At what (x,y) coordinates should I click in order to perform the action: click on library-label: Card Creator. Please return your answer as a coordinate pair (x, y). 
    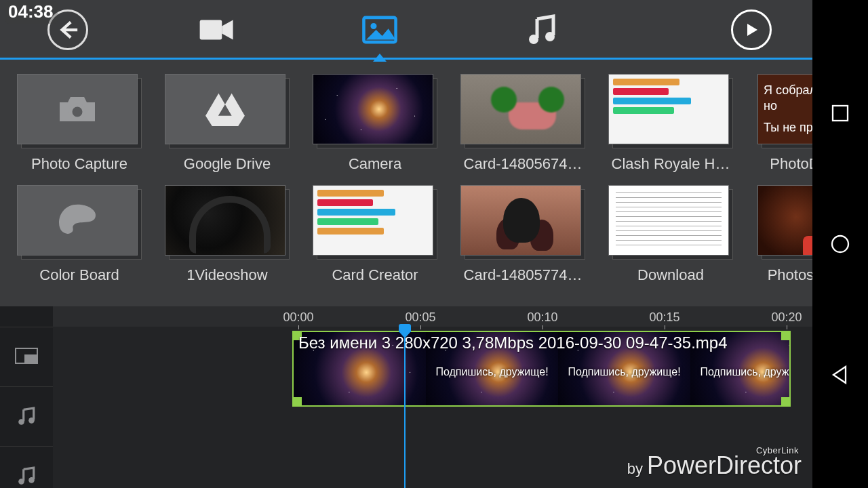
    Looking at the image, I should click on (374, 275).